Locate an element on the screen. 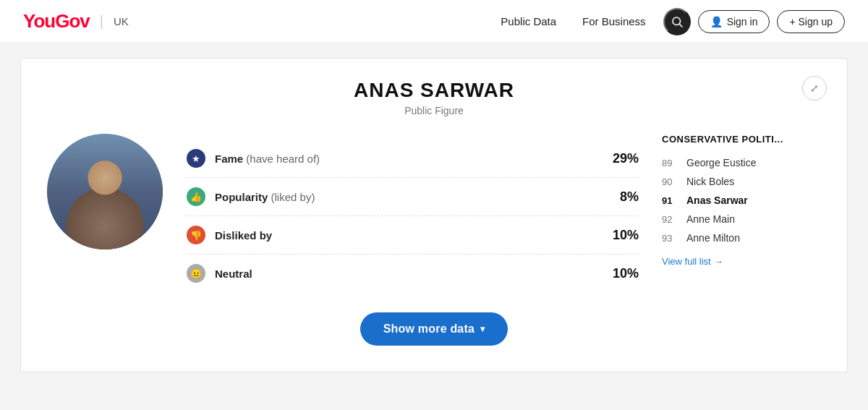 The height and width of the screenshot is (410, 868). ranking-row-90: 90 Nick Boles is located at coordinates (741, 181).